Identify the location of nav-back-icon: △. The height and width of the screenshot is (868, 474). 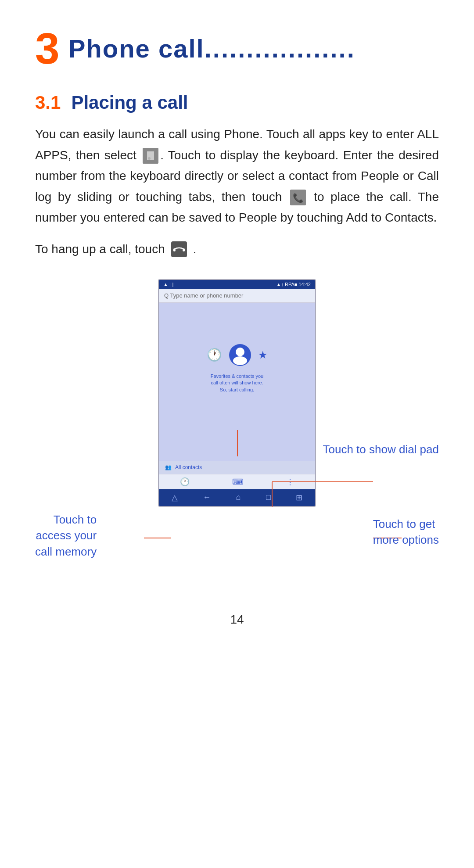
(175, 498).